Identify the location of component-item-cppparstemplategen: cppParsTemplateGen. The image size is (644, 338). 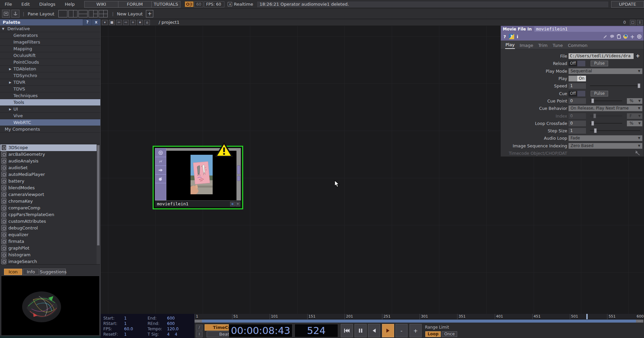
(50, 215).